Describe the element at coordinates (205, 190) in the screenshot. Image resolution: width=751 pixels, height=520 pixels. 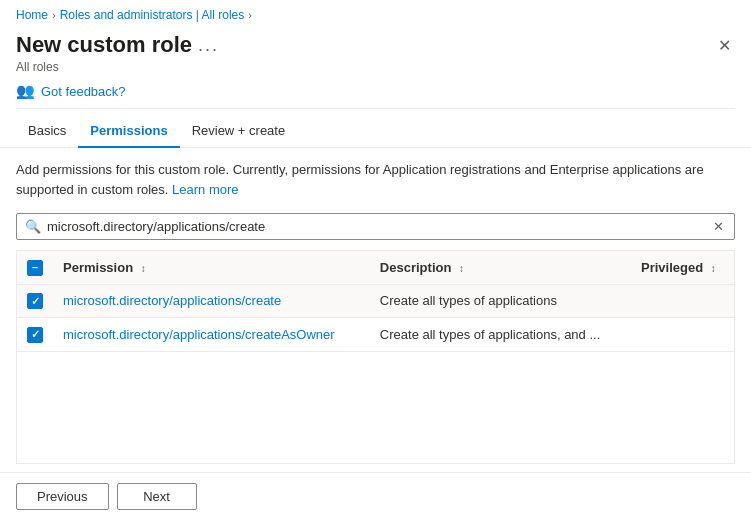
I see `learn-more-link: Learn more` at that location.